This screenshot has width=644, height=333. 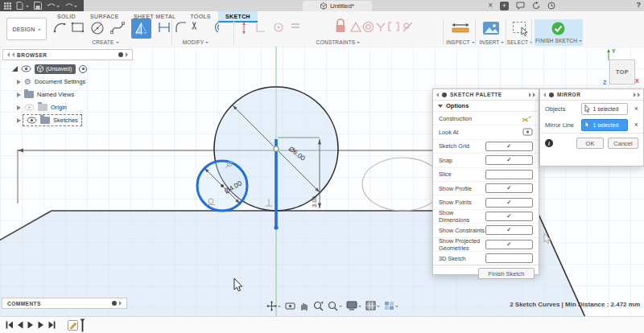 What do you see at coordinates (105, 42) in the screenshot?
I see `group-create: CREATE` at bounding box center [105, 42].